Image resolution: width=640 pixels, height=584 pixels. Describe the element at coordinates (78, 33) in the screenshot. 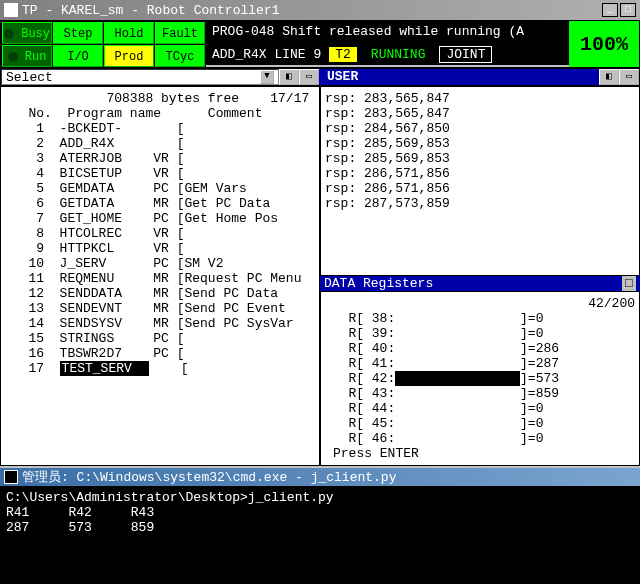

I see `step-button: Step` at that location.